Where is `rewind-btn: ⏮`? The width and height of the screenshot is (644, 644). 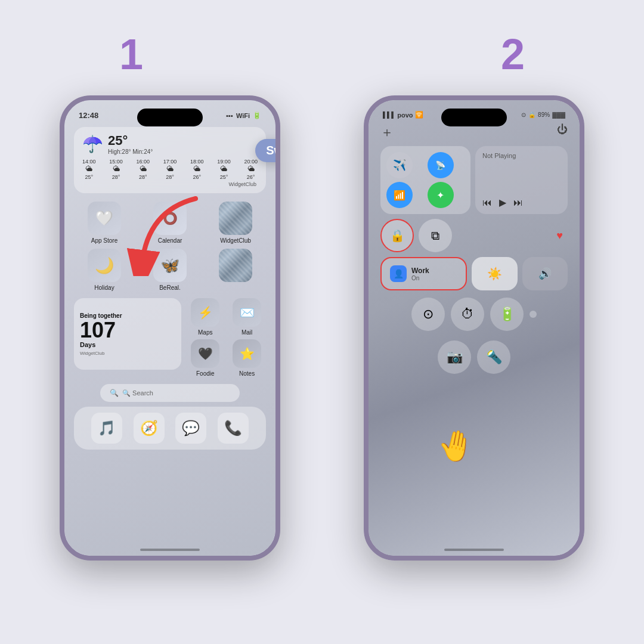
rewind-btn: ⏮ is located at coordinates (487, 203).